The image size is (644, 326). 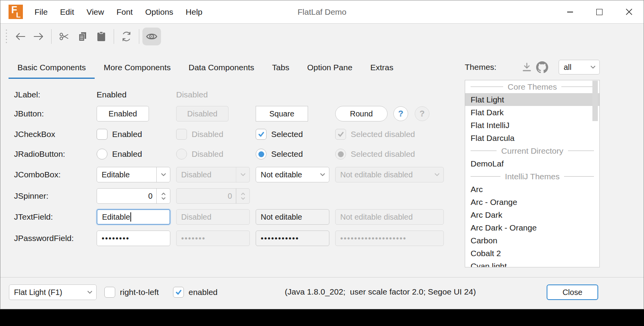 What do you see at coordinates (542, 67) in the screenshot?
I see `github-link-button` at bounding box center [542, 67].